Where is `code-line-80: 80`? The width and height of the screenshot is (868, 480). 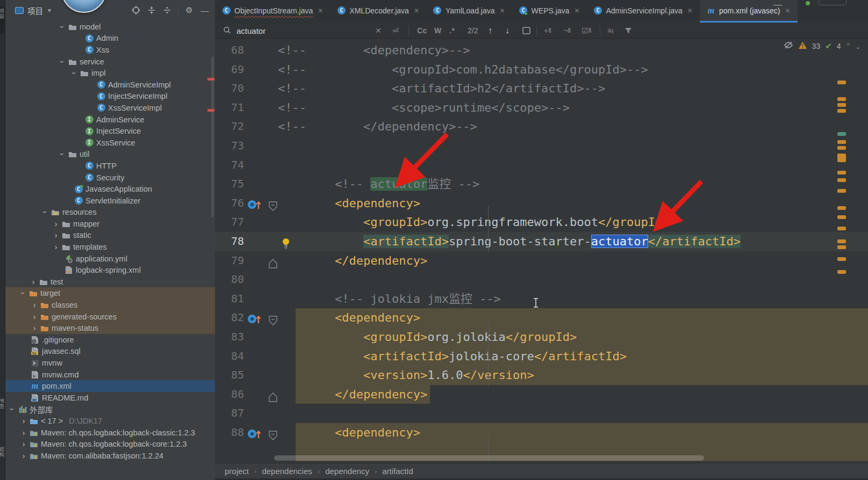
code-line-80: 80 is located at coordinates (542, 280).